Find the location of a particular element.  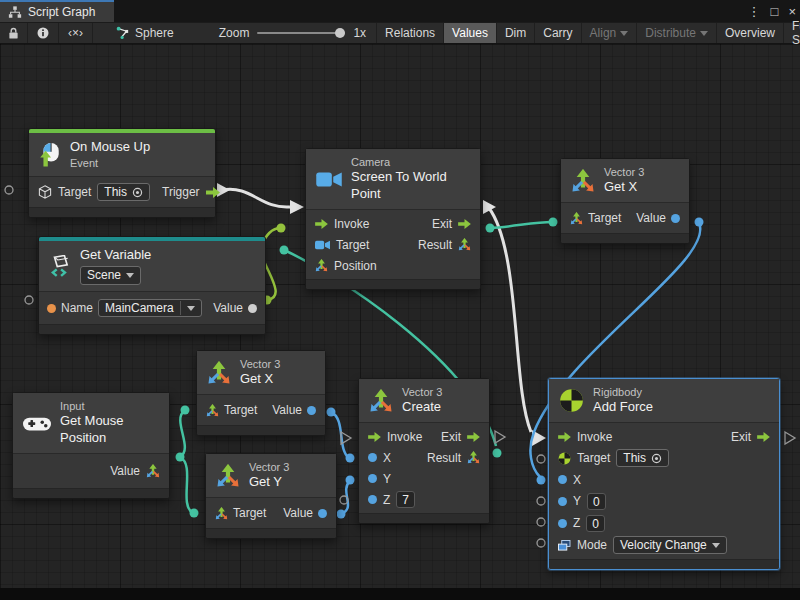

tab-bar: Script Graph ⋮ □ × is located at coordinates (400, 11).